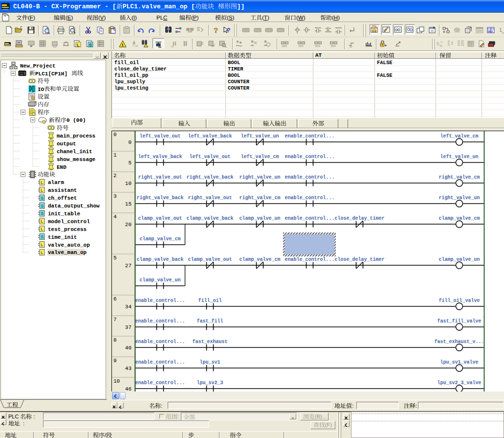 The height and width of the screenshot is (438, 504). What do you see at coordinates (128, 369) in the screenshot?
I see `svg-text: 43` at bounding box center [128, 369].